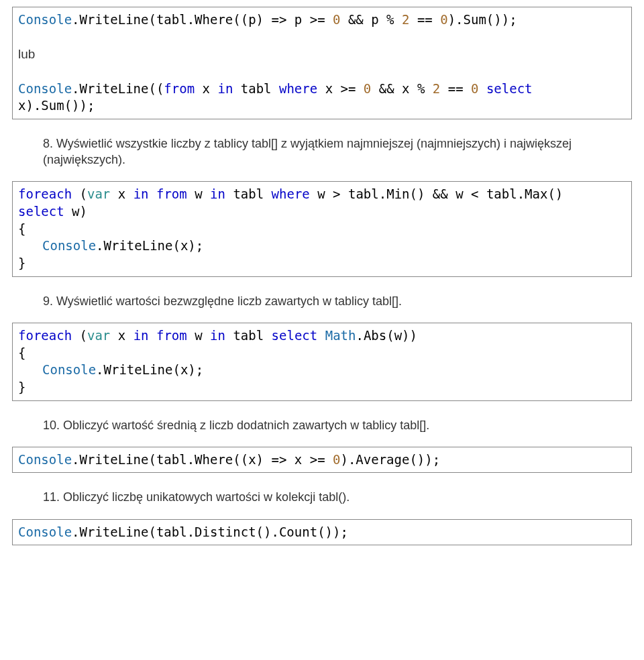  I want to click on code-token: .WriteLine((, so click(118, 89).